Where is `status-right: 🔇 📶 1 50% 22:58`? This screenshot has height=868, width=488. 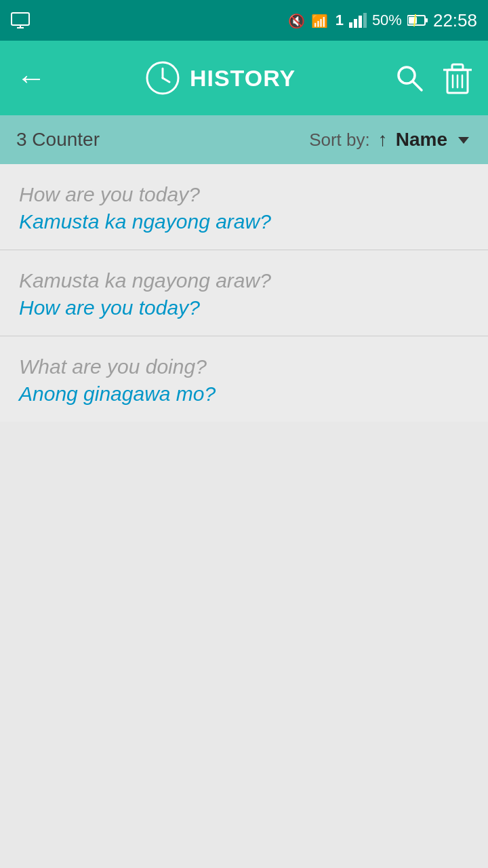
status-right: 🔇 📶 1 50% 22:58 is located at coordinates (382, 20).